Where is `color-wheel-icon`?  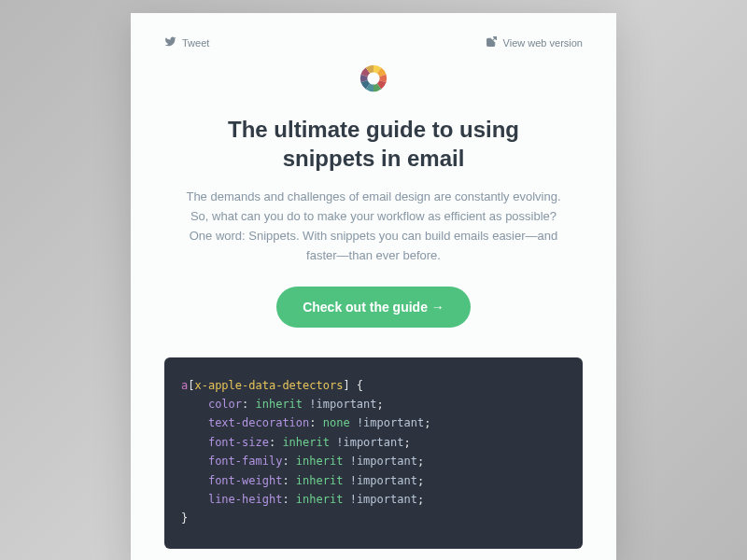
color-wheel-icon is located at coordinates (374, 78).